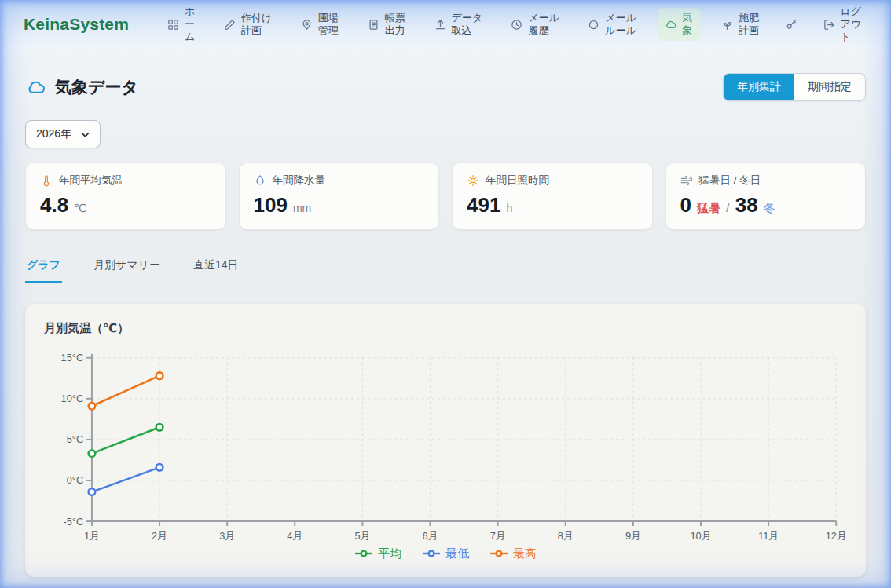 The image size is (891, 588). Describe the element at coordinates (515, 25) in the screenshot. I see `main-nav: ホーム 作付け計画 圃場管理 帳票出力 データ取込 メール履歴 メールルール` at that location.